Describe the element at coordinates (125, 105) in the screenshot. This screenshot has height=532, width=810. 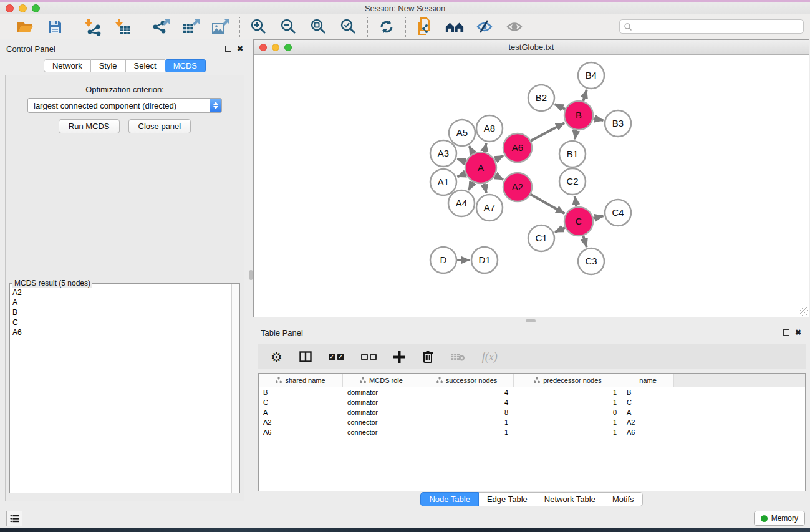
I see `criterion-select: largest connected component (directed)` at that location.